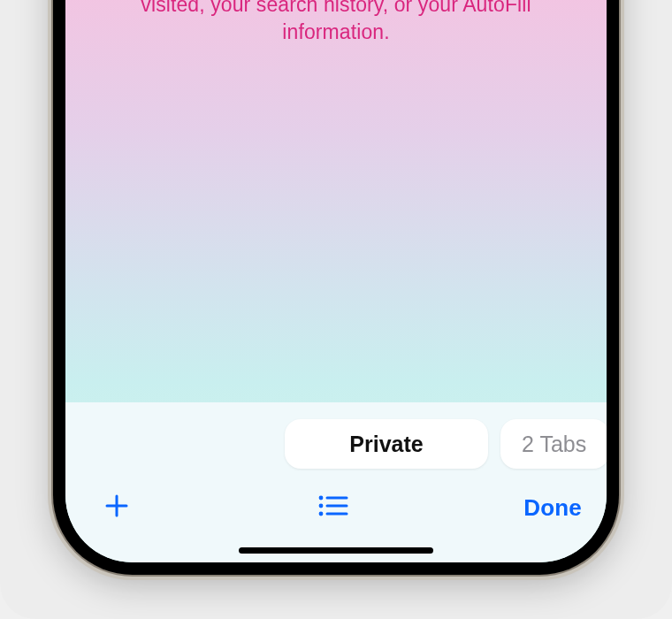  Describe the element at coordinates (553, 508) in the screenshot. I see `done-label: Done` at that location.